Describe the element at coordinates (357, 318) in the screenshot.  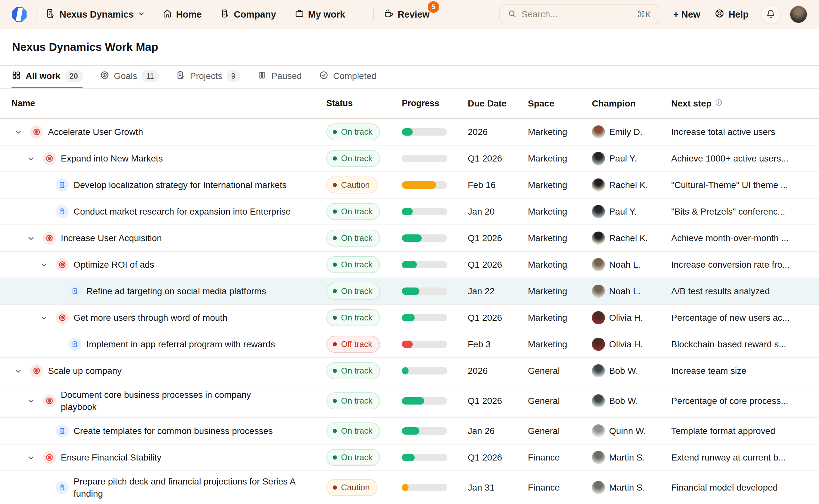
I see `status-label: On track` at that location.